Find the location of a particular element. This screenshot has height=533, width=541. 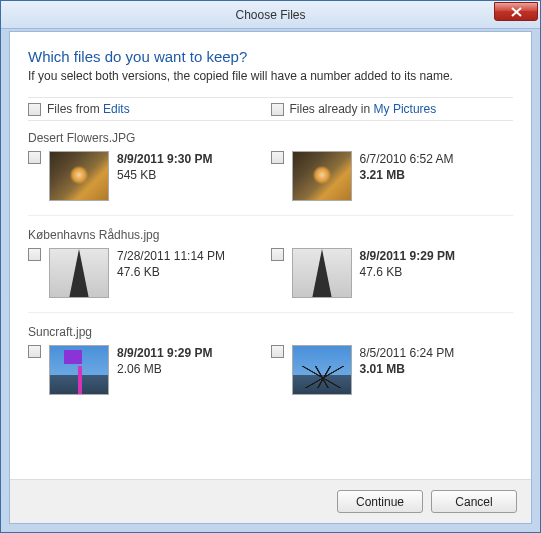

file-meta: 8/5/2011 6:24 PM 3.01 MB is located at coordinates (408, 370).